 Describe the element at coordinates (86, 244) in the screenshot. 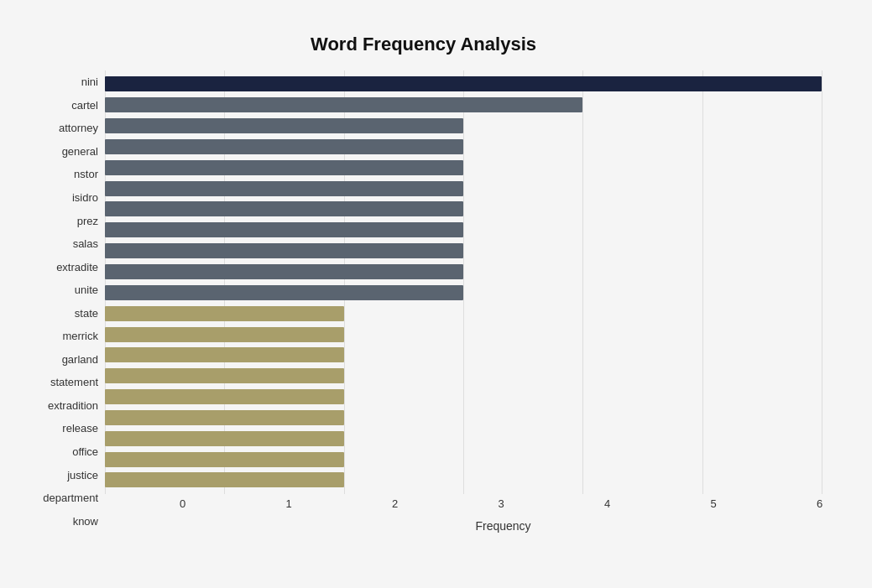

I see `y-label: salas` at that location.